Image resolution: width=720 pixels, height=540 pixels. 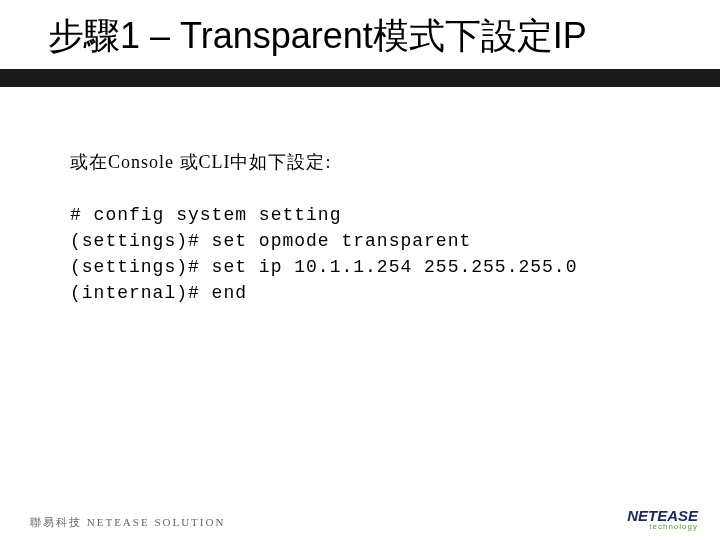 I want to click on logo-top-text: NETEASE, so click(x=662, y=516).